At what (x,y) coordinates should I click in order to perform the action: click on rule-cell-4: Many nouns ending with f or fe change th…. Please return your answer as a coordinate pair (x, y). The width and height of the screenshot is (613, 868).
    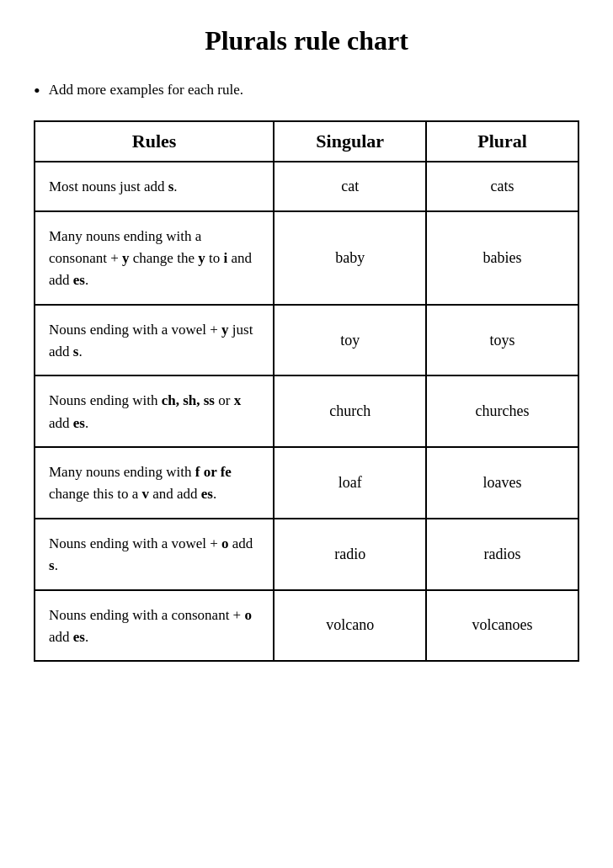
    Looking at the image, I should click on (154, 483).